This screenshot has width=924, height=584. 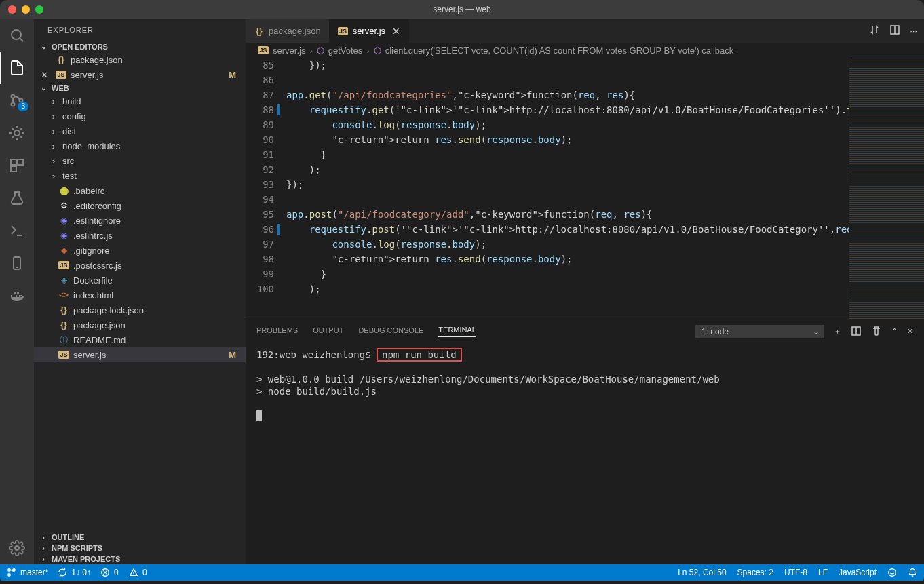 I want to click on feedback-icon, so click(x=892, y=572).